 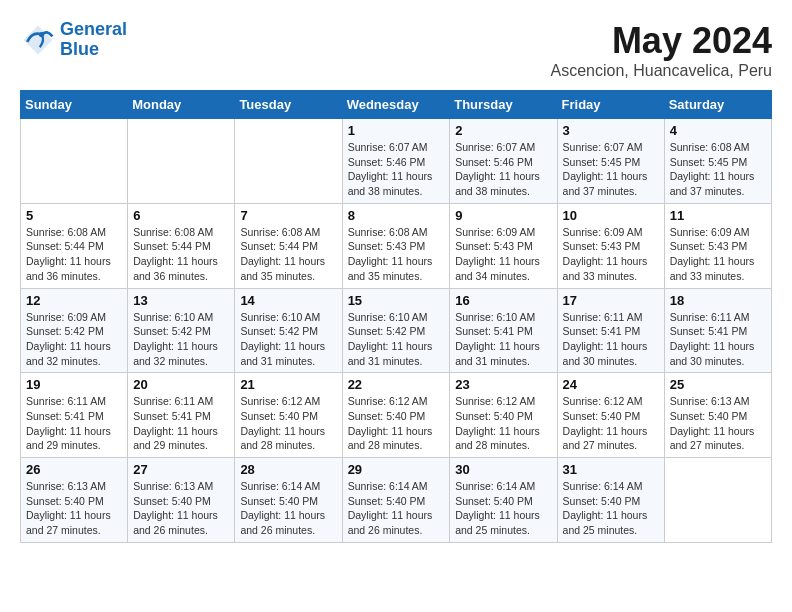 What do you see at coordinates (396, 130) in the screenshot?
I see `day-number: 1` at bounding box center [396, 130].